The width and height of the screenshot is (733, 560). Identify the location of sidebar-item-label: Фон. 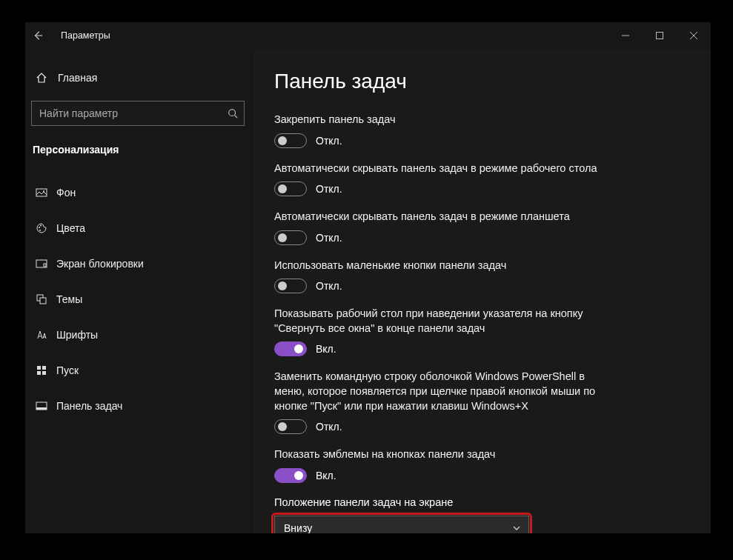
(66, 193).